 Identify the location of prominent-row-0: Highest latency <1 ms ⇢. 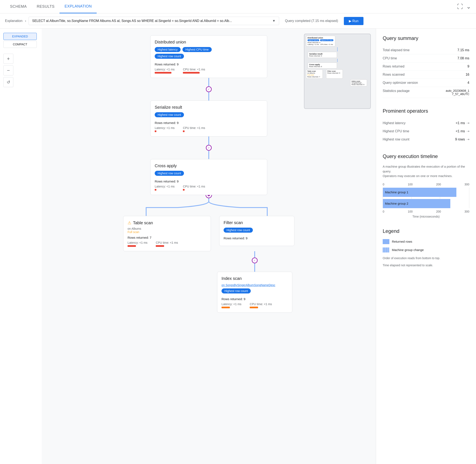
(426, 123).